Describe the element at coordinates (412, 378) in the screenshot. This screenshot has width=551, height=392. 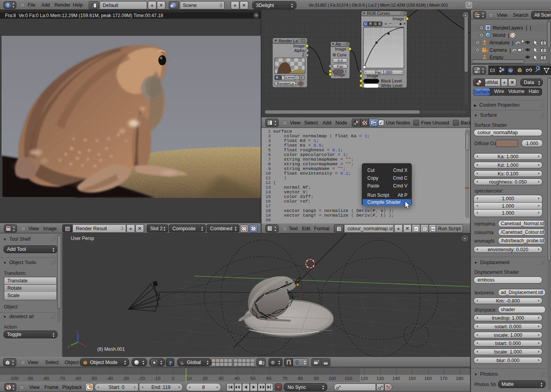
I see `svg-text: 150` at that location.